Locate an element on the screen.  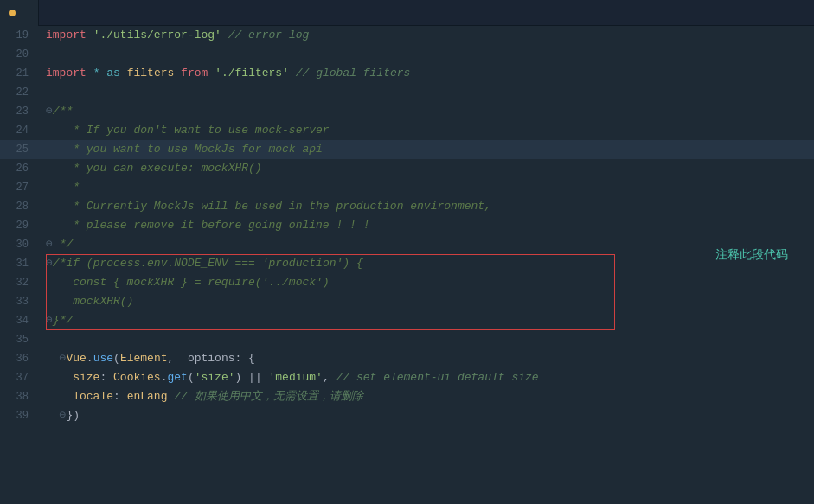
line-number: 32 is located at coordinates (19, 283).